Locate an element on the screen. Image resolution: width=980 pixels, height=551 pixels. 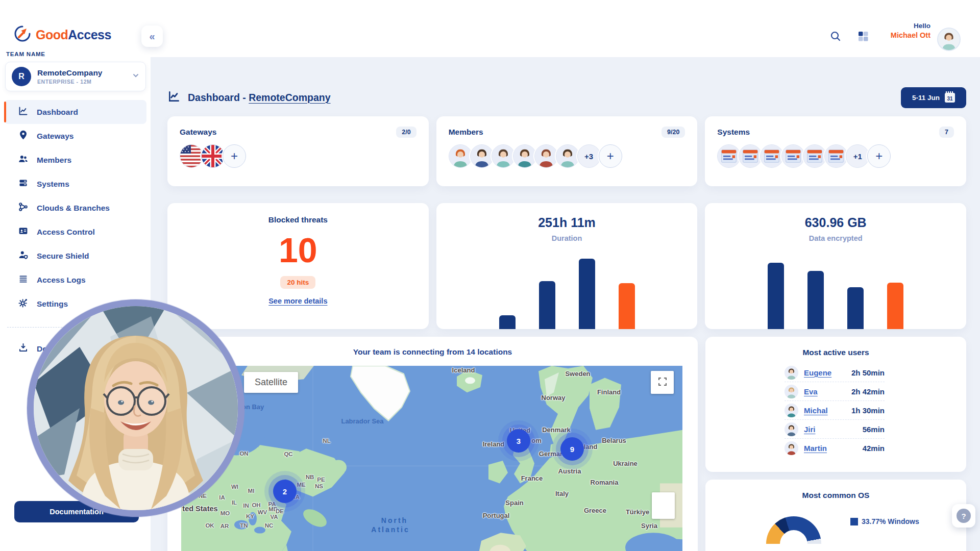
team-section-label: TEAM NAME is located at coordinates (26, 54).